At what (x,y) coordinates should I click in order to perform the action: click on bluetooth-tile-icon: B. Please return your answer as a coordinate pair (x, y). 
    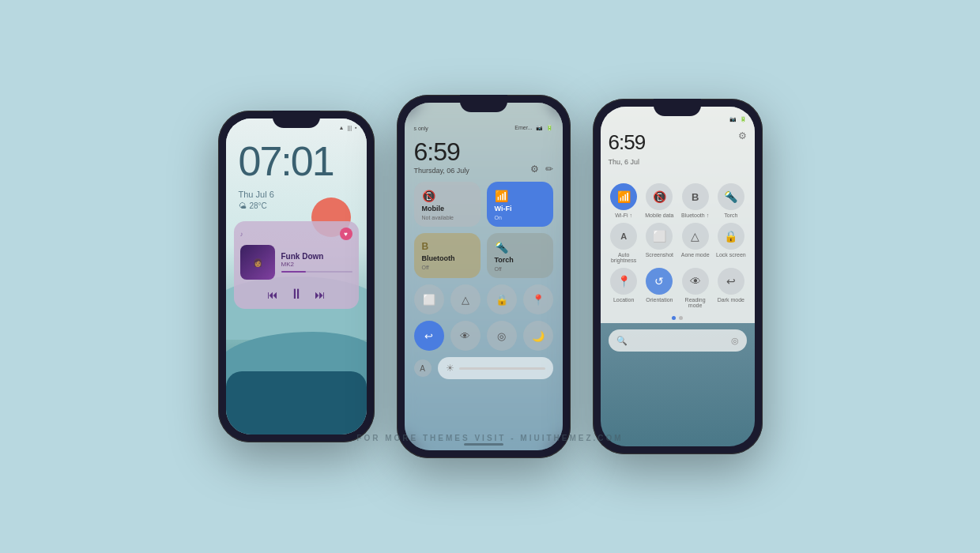
    Looking at the image, I should click on (447, 246).